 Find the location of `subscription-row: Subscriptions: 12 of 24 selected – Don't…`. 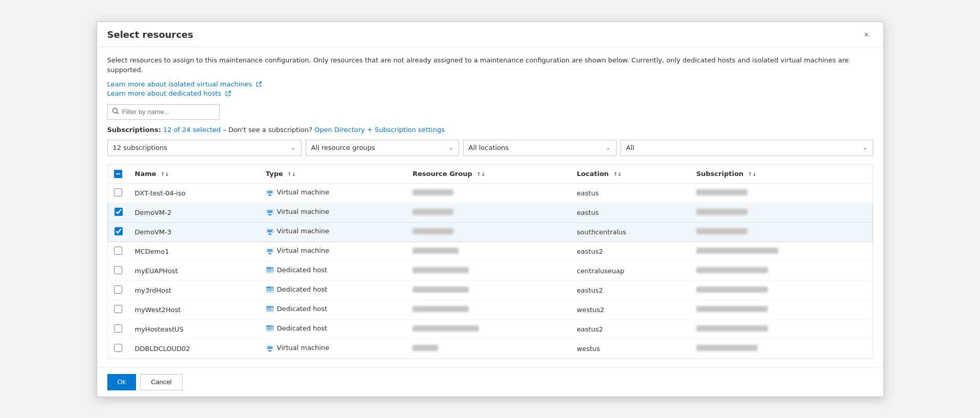

subscription-row: Subscriptions: 12 of 24 selected – Don't… is located at coordinates (490, 130).